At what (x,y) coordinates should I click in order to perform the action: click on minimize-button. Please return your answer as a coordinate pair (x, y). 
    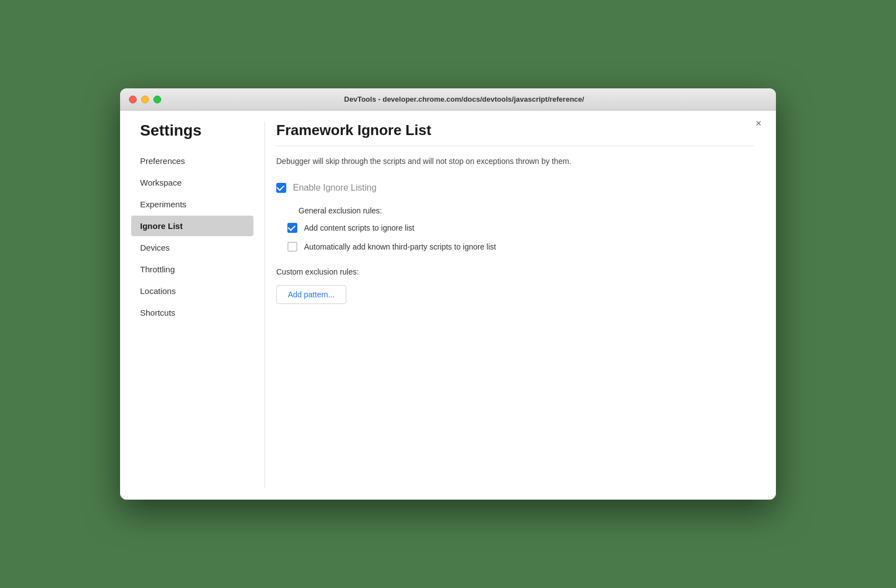
    Looking at the image, I should click on (145, 99).